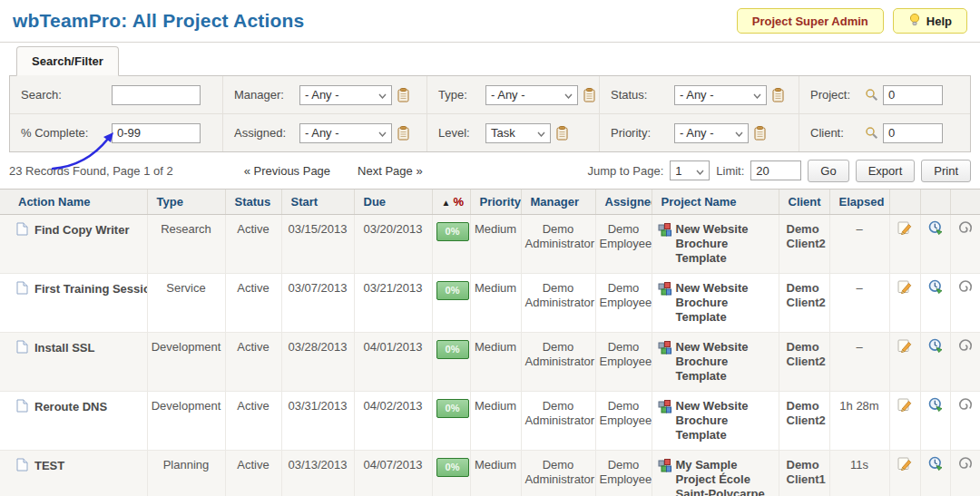 This screenshot has height=496, width=980. Describe the element at coordinates (318, 202) in the screenshot. I see `col-header-start: Start` at that location.